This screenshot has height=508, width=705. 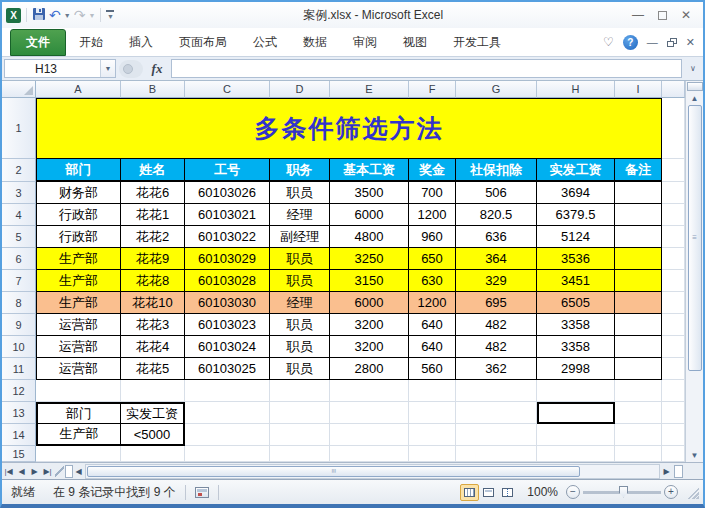 What do you see at coordinates (695, 456) in the screenshot?
I see `scroll-down-icon: ▼` at bounding box center [695, 456].